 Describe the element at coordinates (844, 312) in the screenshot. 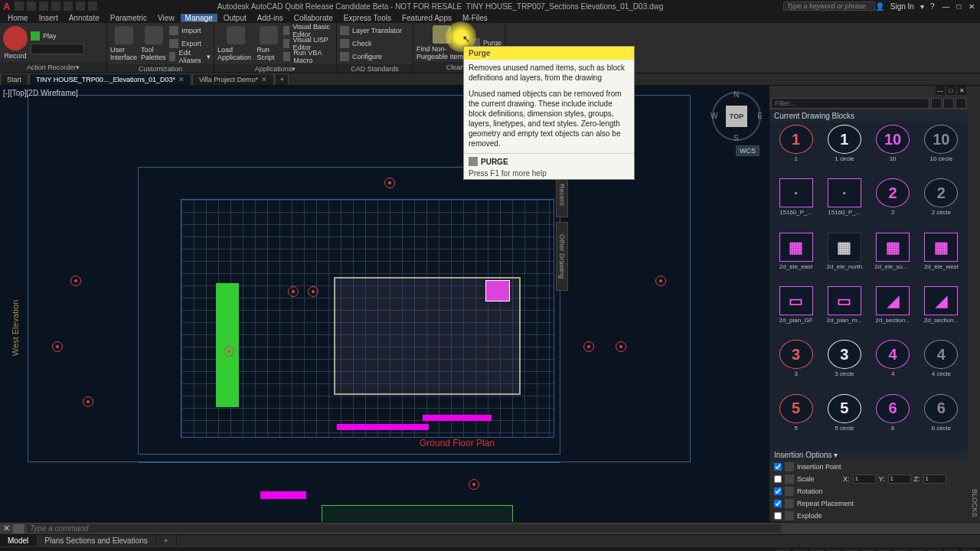

I see `block-item: ▭2d_plan_m...` at that location.